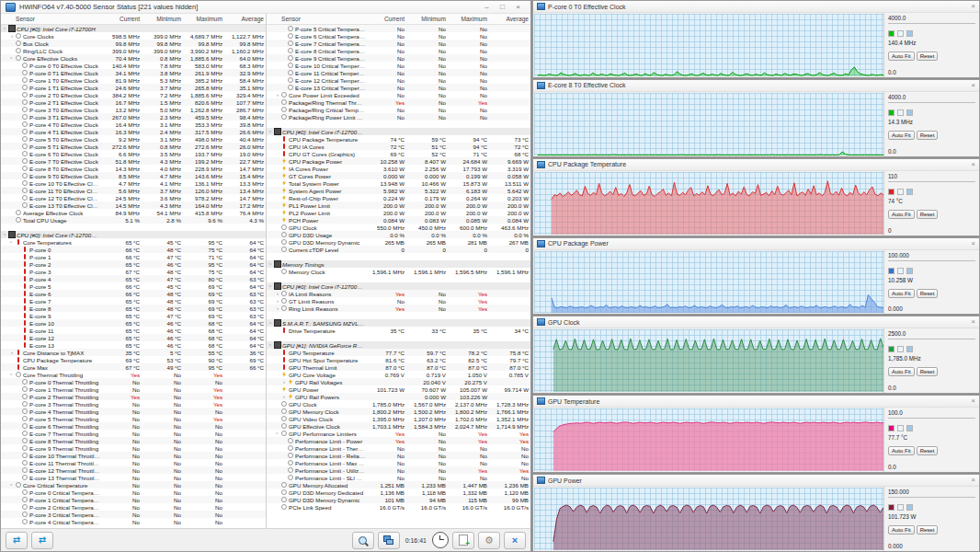 The height and width of the screenshot is (552, 980). Describe the element at coordinates (133, 485) in the screenshot. I see `sensor-row: ›Core Critical TemperatureNoNoNo` at that location.